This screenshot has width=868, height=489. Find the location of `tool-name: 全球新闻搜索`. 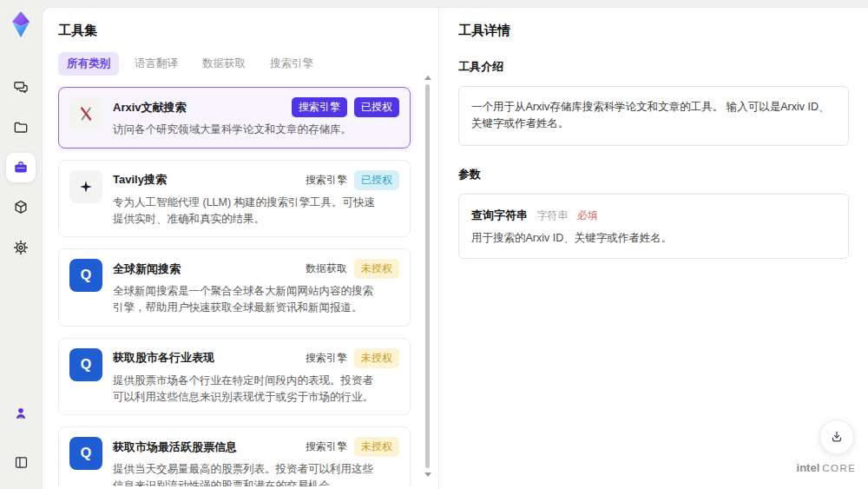

tool-name: 全球新闻搜索 is located at coordinates (206, 269).